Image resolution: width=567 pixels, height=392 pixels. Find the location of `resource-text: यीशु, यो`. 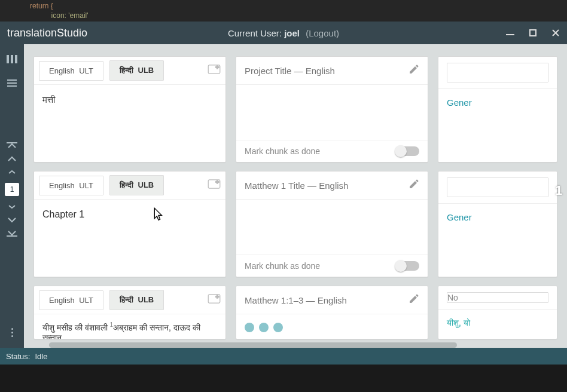

resource-text: यीशु, यो is located at coordinates (498, 323).